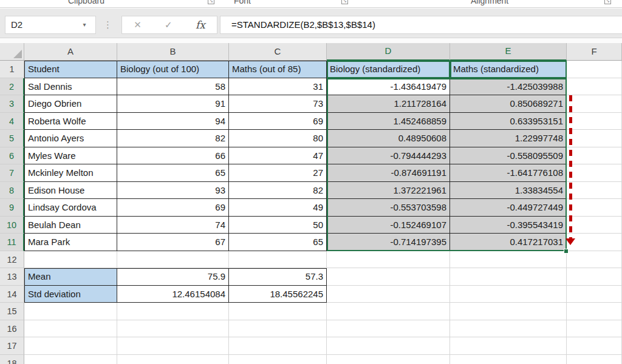 This screenshot has width=622, height=364. What do you see at coordinates (278, 226) in the screenshot?
I see `cell-C10: 50` at bounding box center [278, 226].